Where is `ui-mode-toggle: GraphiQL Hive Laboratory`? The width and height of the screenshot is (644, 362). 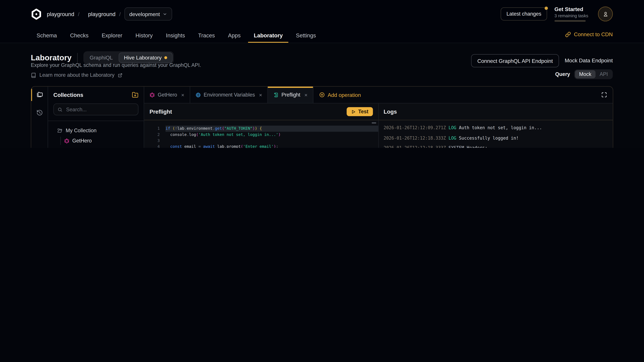
ui-mode-toggle: GraphiQL Hive Laboratory is located at coordinates (129, 57).